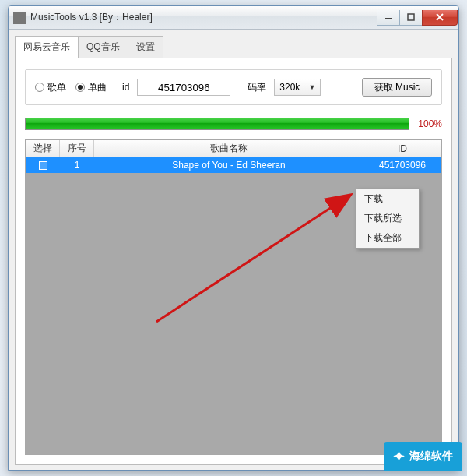 Image resolution: width=467 pixels, height=476 pixels. I want to click on th-id: ID, so click(402, 148).